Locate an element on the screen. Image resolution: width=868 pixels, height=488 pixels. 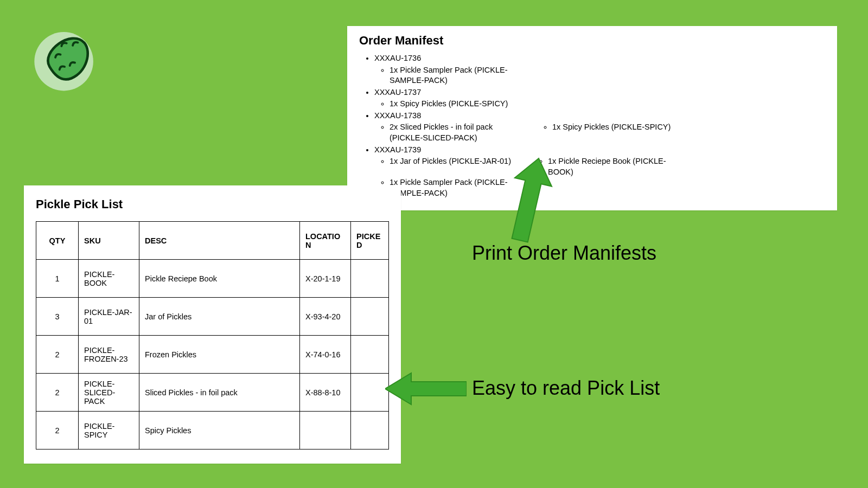
pick-list-title: Pickle Pick List is located at coordinates (213, 204).